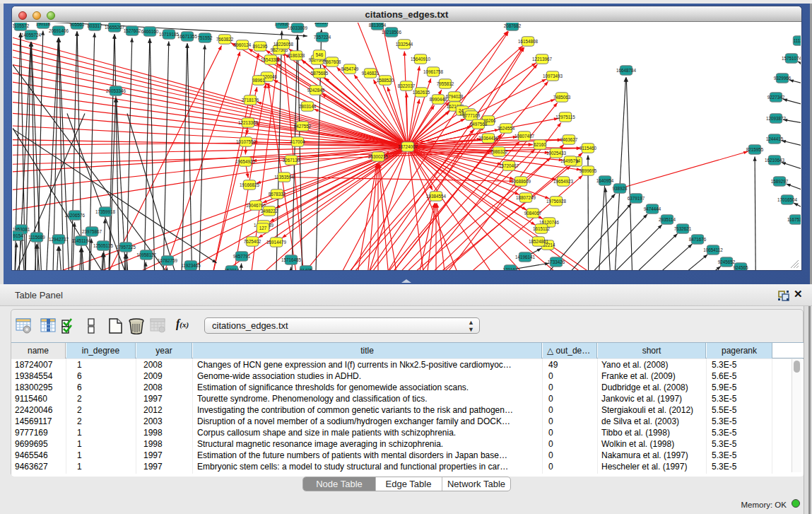  I want to click on svg-text: 938928, so click(620, 188).